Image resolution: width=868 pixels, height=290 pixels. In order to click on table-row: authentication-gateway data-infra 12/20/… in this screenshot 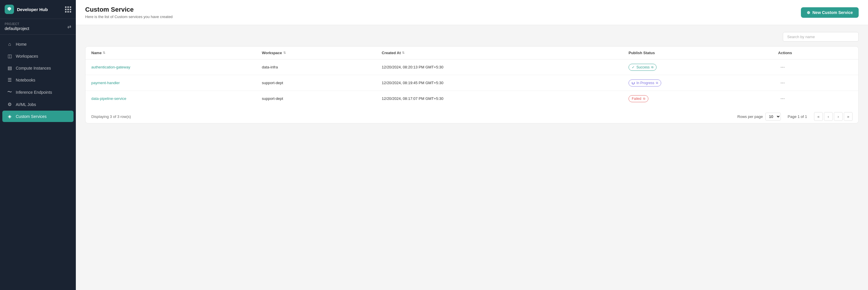, I will do `click(472, 67)`.